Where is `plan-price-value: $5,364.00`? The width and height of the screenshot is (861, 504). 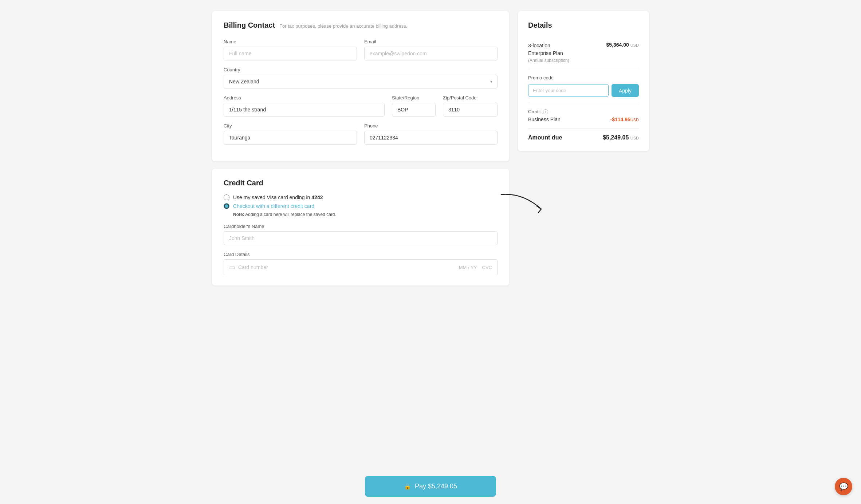 plan-price-value: $5,364.00 is located at coordinates (618, 45).